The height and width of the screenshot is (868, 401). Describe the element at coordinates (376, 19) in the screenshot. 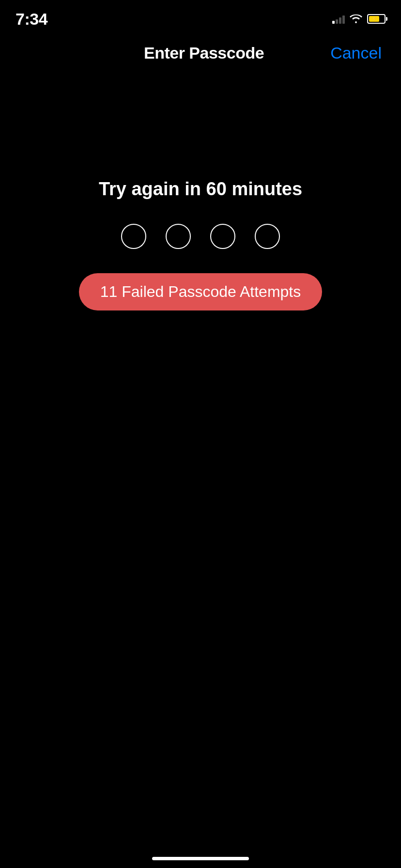

I see `battery-icon: ⚡` at that location.